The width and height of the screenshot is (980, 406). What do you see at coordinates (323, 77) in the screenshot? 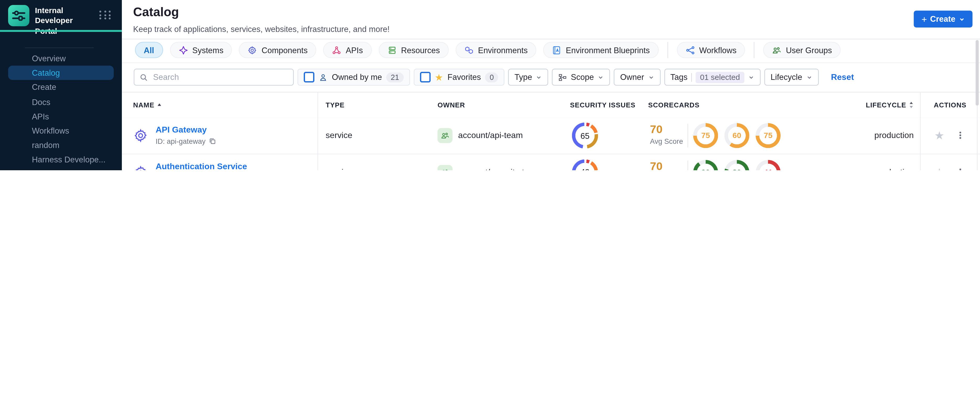
I see `person-icon` at bounding box center [323, 77].